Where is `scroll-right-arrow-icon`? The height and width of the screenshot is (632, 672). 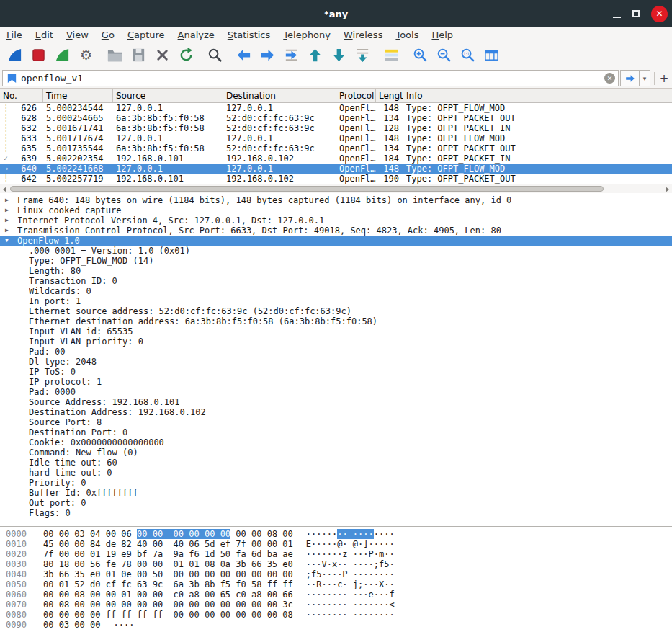
scroll-right-arrow-icon is located at coordinates (667, 190).